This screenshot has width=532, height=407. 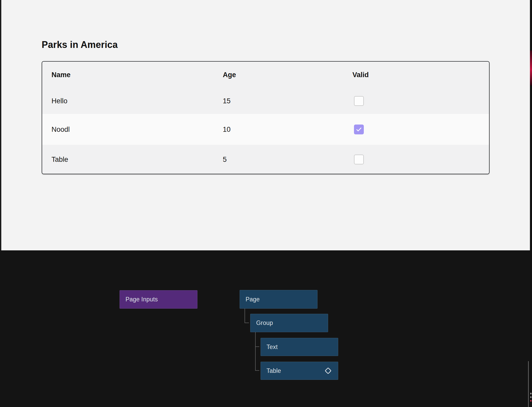 What do you see at coordinates (80, 45) in the screenshot?
I see `page-title: Parks in America` at bounding box center [80, 45].